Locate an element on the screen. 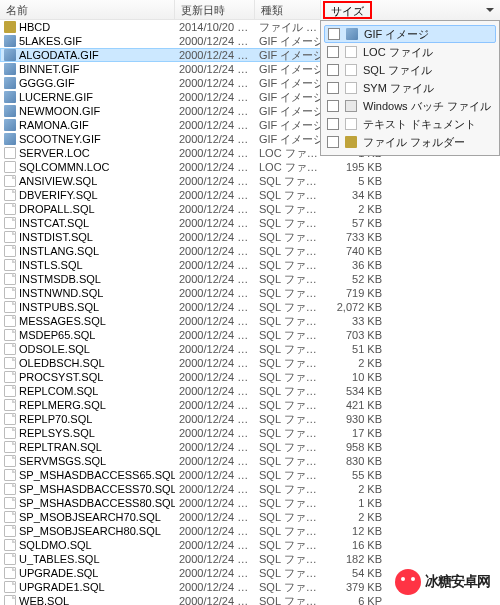 This screenshot has width=500, height=605. file-row: INSTLS.SQL2000/12/24 8:00SQL ファイル36 KB is located at coordinates (250, 265).